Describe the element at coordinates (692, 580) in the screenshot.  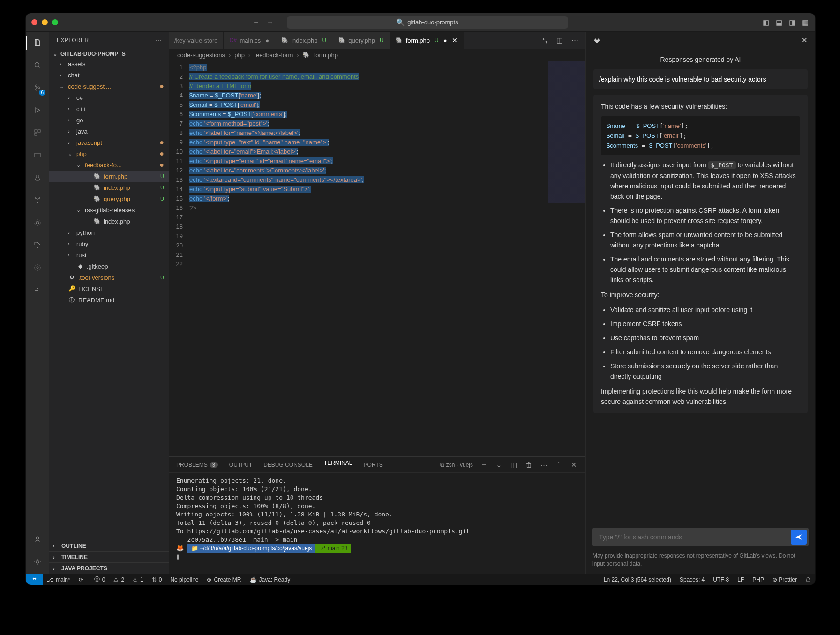
I see `status-spaces-4: Spaces: 4` at that location.